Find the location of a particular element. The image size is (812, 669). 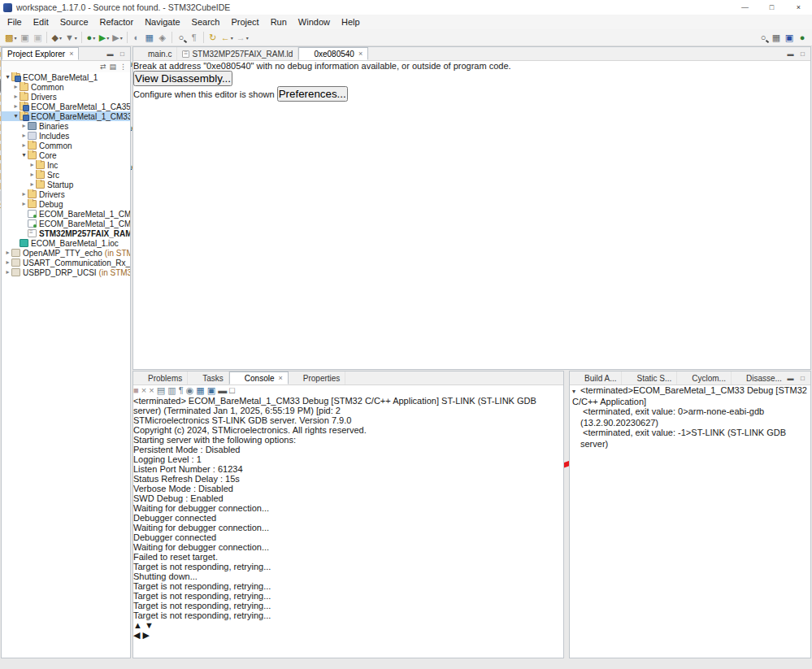

back-button: ← is located at coordinates (228, 37).